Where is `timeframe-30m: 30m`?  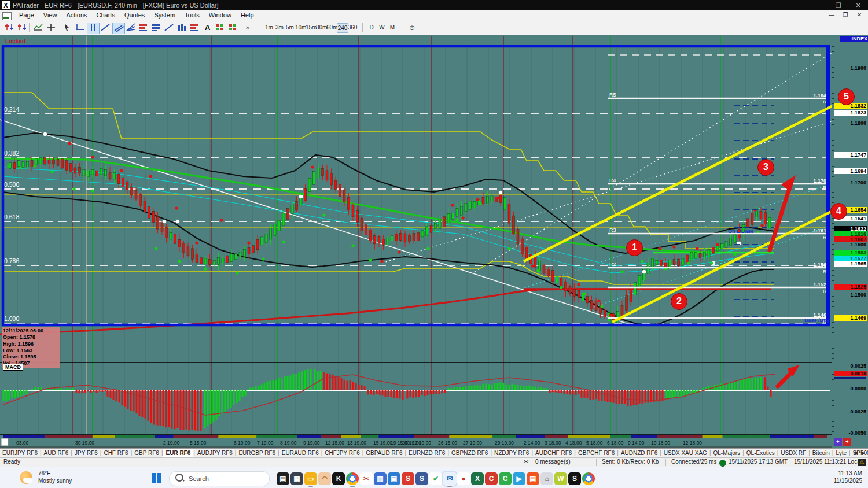
timeframe-30m: 30m is located at coordinates (321, 28).